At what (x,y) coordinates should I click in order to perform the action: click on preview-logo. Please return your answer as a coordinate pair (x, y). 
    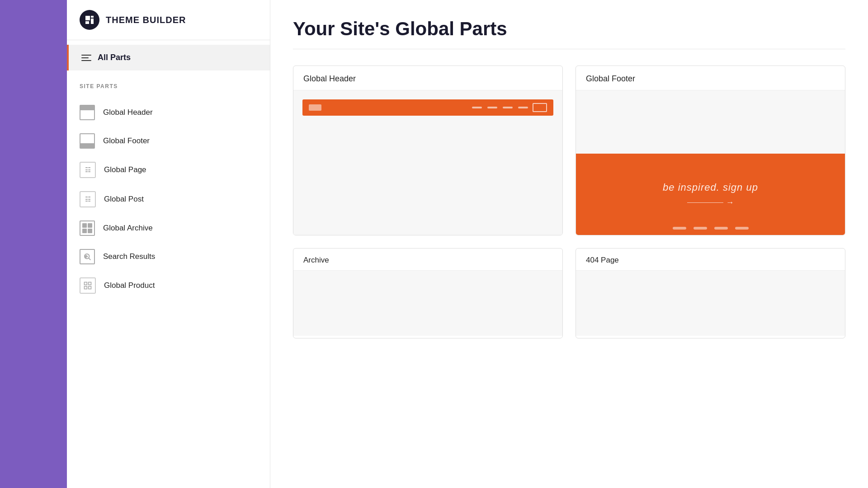
    Looking at the image, I should click on (315, 108).